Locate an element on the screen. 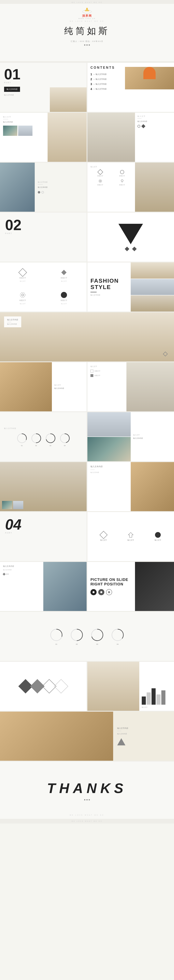 The image size is (174, 980). row-content-images: 输入文字 输入文本内容 输入文 is located at coordinates (87, 137).